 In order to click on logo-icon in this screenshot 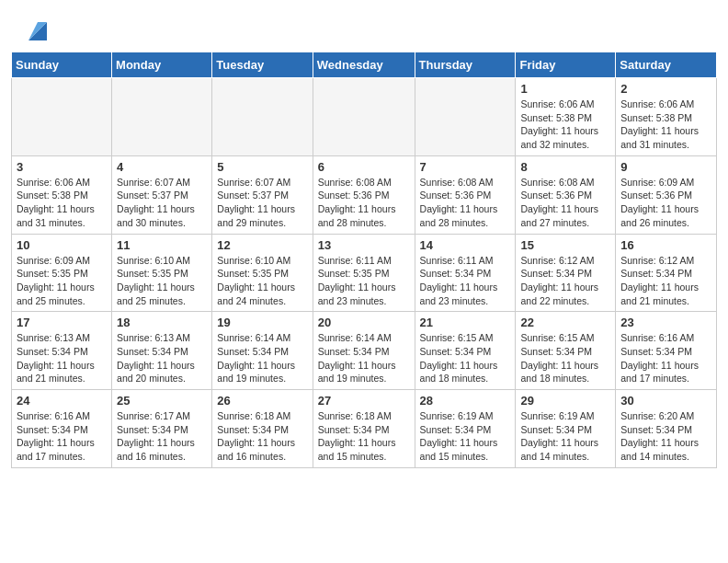, I will do `click(36, 29)`.